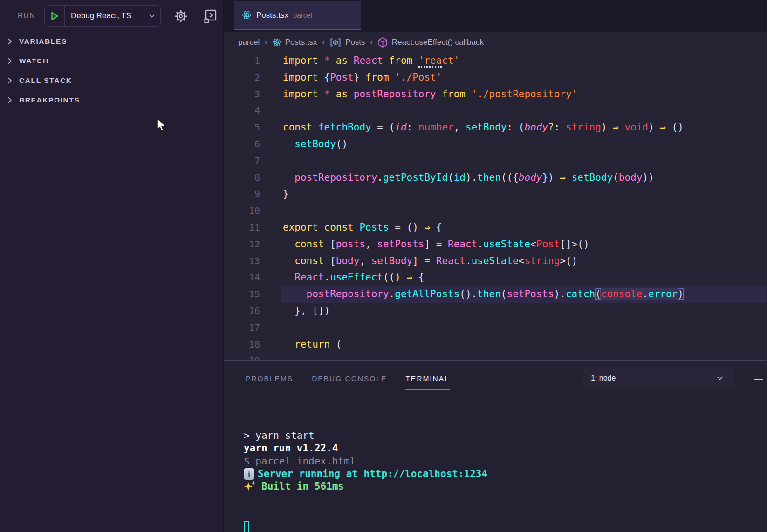  Describe the element at coordinates (495, 128) in the screenshot. I see `code-line: 5const fetchBody = (id: number, setBody:…` at that location.